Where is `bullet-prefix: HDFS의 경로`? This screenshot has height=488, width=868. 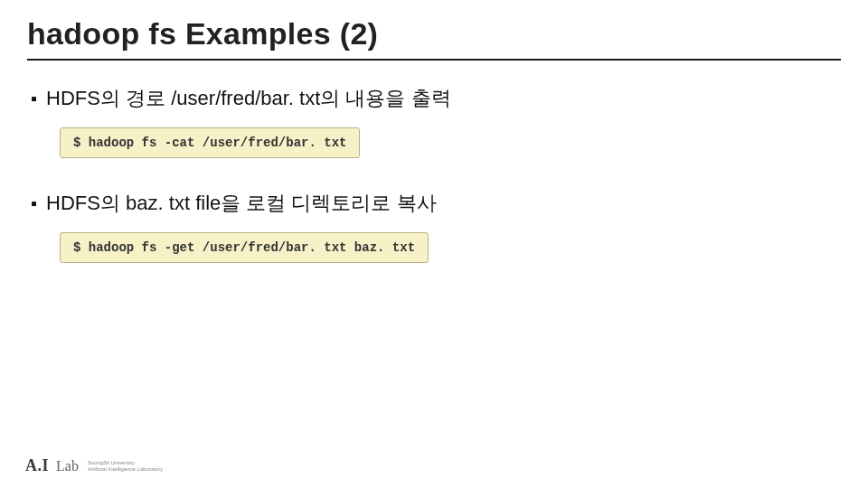 bullet-prefix: HDFS의 경로 is located at coordinates (108, 98).